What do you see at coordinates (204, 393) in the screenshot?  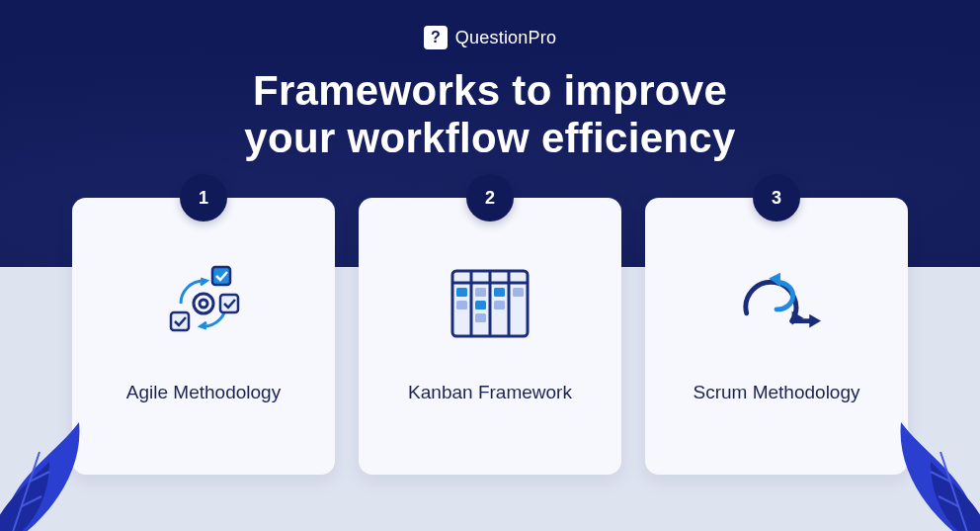 I see `card-label: Agile Methodology` at bounding box center [204, 393].